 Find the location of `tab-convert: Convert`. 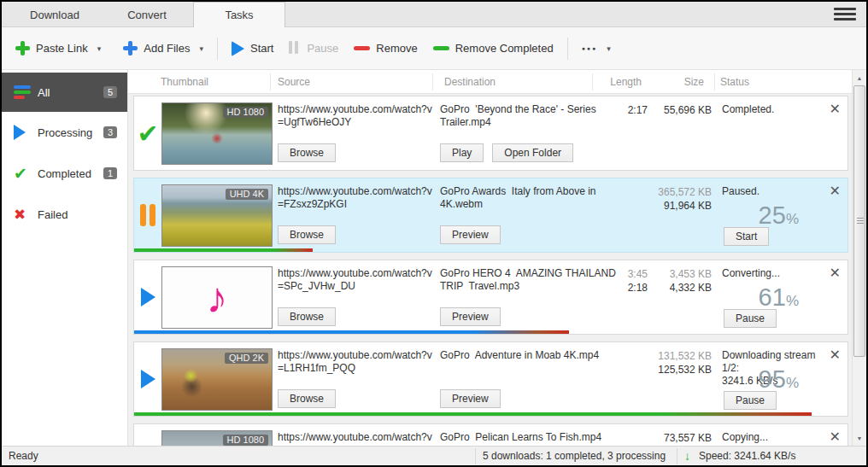

tab-convert: Convert is located at coordinates (147, 14).